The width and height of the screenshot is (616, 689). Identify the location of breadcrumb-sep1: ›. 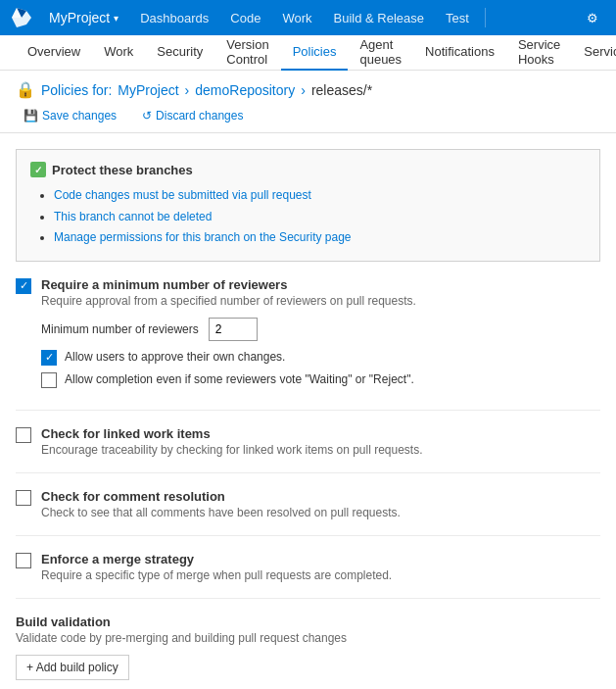
(188, 90).